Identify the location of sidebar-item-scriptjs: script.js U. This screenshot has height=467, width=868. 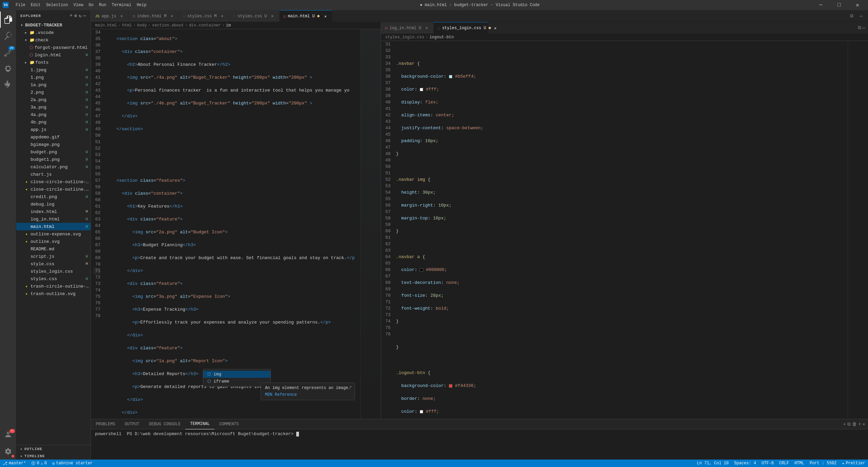
(54, 256).